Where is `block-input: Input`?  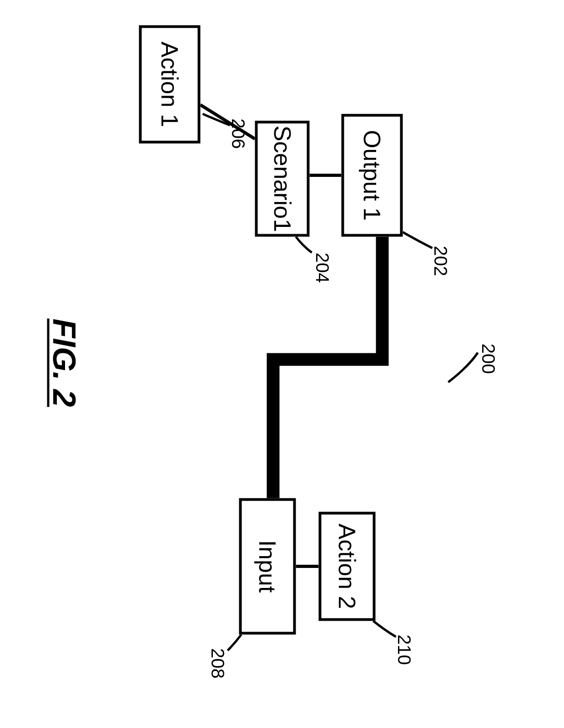 block-input: Input is located at coordinates (267, 566).